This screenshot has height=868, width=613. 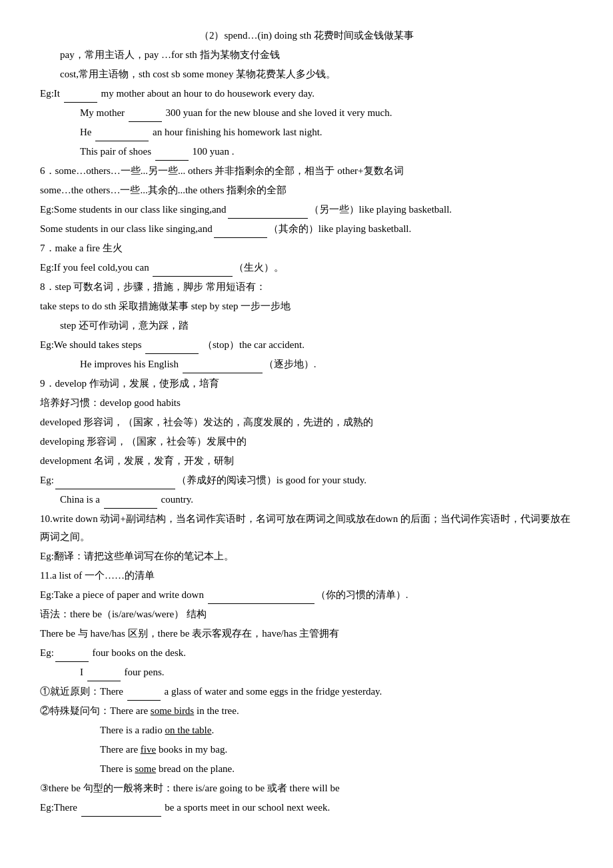 I want to click on point6-eg2-blank, so click(x=241, y=237).